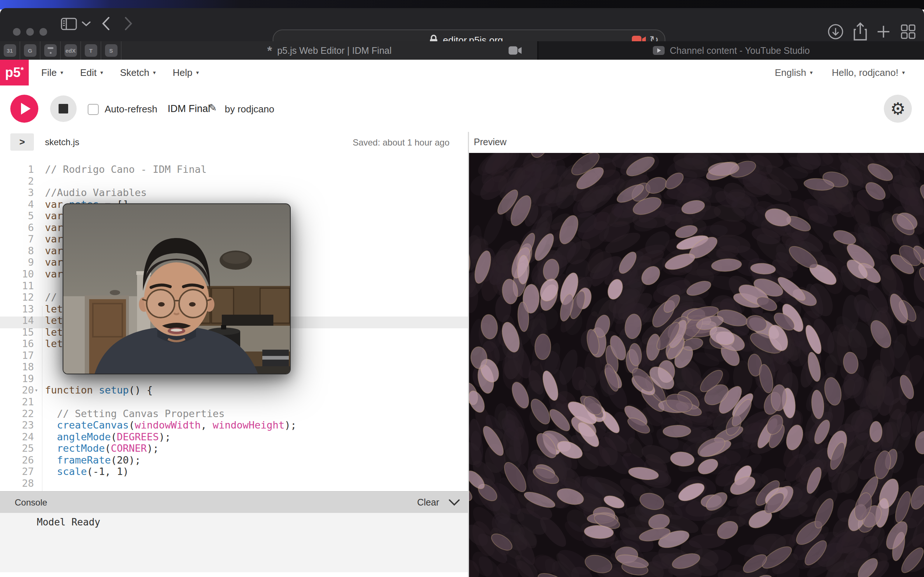 The image size is (924, 577). Describe the element at coordinates (835, 32) in the screenshot. I see `downloads-icon` at that location.